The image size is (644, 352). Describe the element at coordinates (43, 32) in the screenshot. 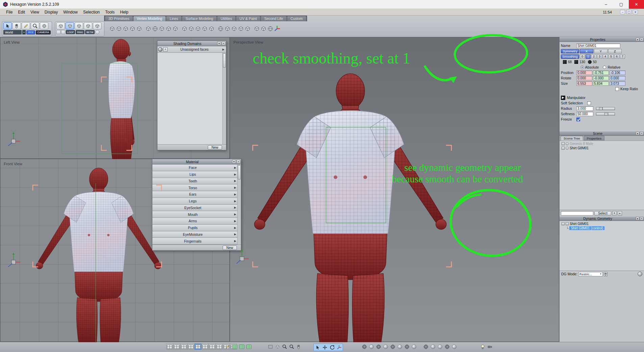

I see `camera-toggle: CAMERA` at that location.